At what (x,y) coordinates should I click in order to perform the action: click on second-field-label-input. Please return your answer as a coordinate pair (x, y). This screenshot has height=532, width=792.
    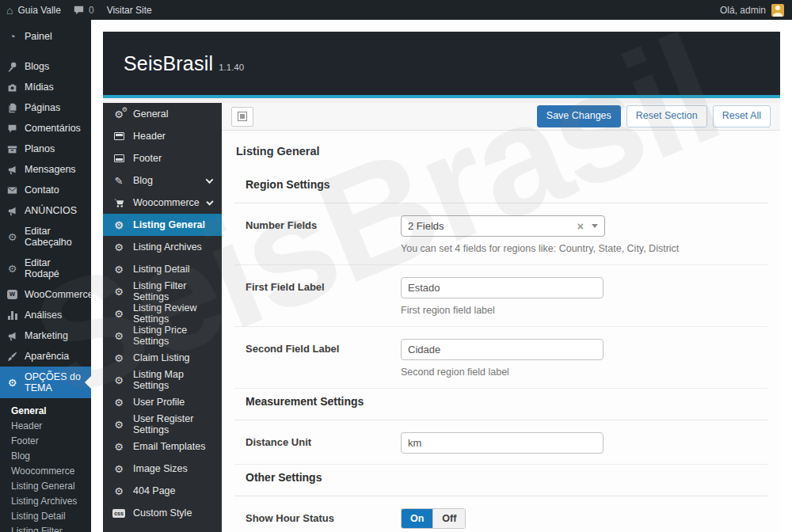
    Looking at the image, I should click on (502, 350).